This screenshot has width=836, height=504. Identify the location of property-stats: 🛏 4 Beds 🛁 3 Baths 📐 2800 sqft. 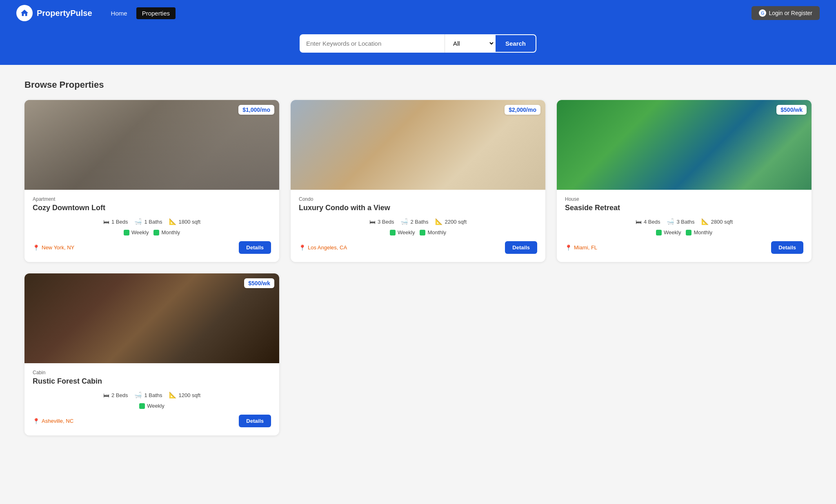
(684, 222).